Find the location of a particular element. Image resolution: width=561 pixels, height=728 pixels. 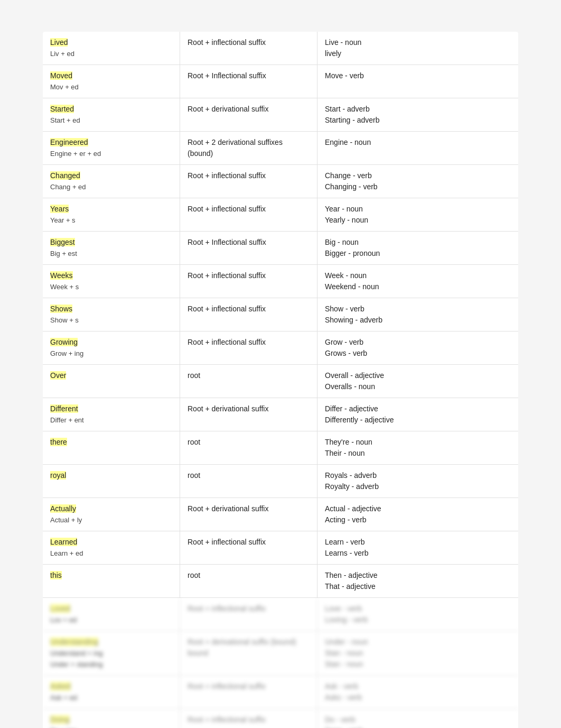

word-breakdown: Learn + ed is located at coordinates (67, 553).